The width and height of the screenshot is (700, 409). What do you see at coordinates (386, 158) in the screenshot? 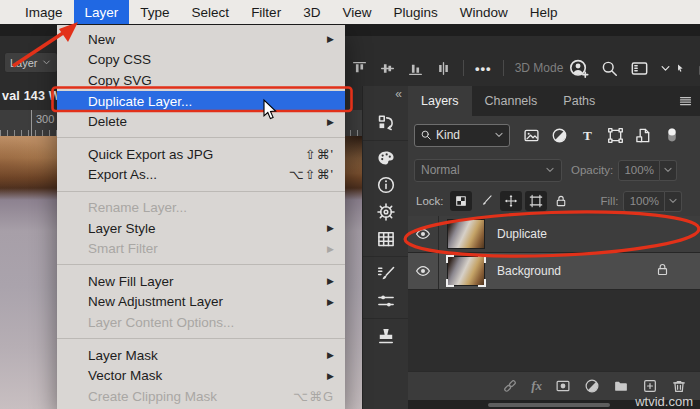
I see `swatches-icon` at bounding box center [386, 158].